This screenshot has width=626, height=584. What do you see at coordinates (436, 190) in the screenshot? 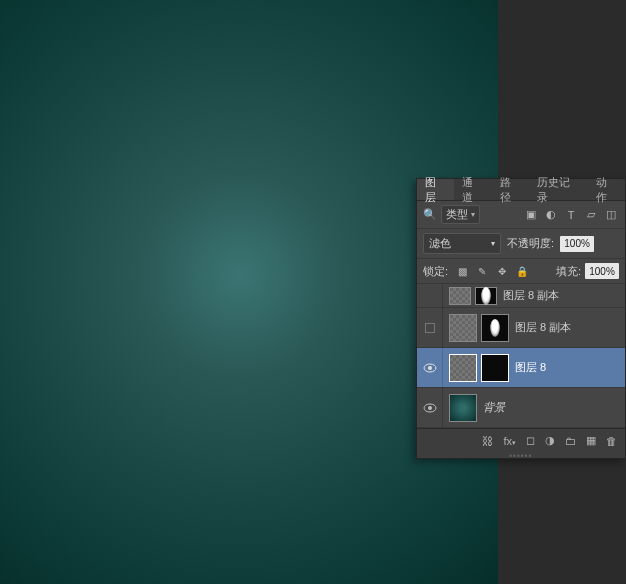
I see `tab-layers: 图层` at bounding box center [436, 190].